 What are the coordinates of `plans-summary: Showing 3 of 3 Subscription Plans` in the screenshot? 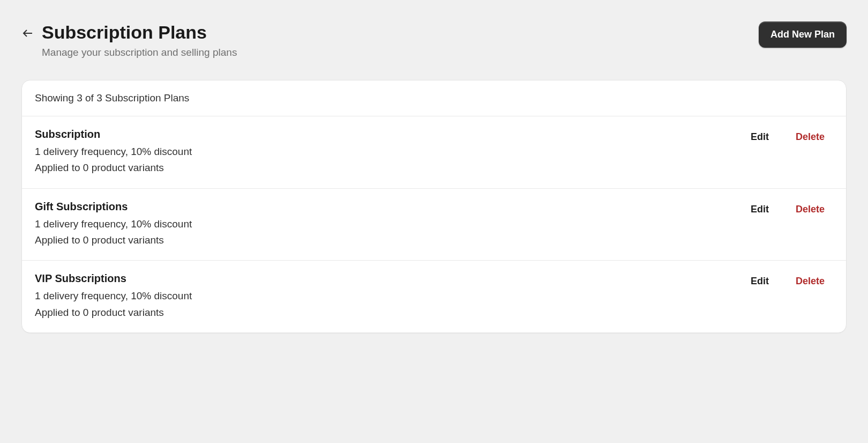 It's located at (434, 99).